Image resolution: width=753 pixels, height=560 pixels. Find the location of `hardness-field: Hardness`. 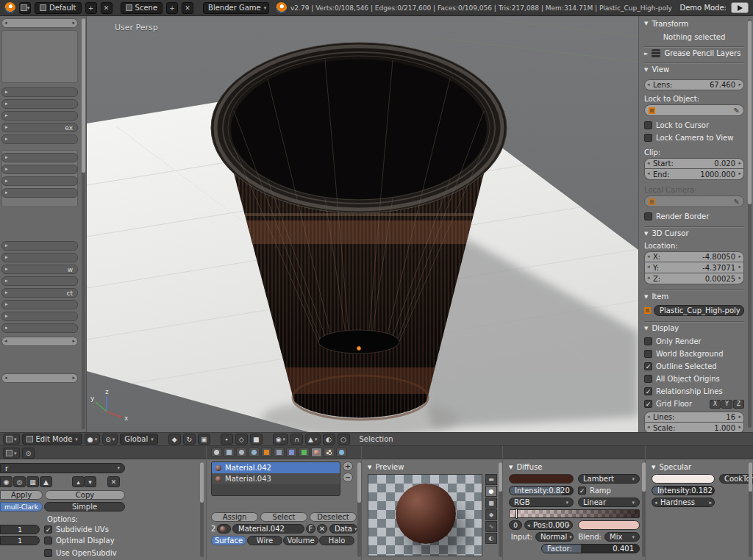

hardness-field: Hardness is located at coordinates (683, 503).